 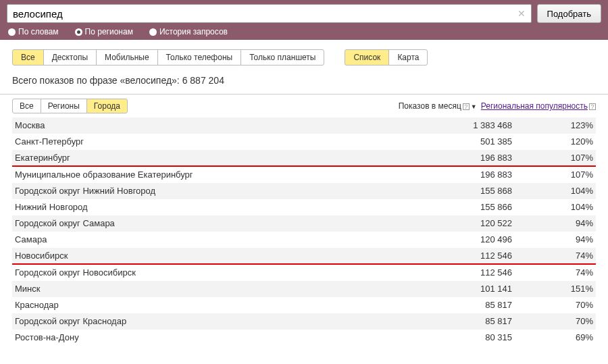 What do you see at coordinates (367, 57) in the screenshot?
I see `view-tab: Список` at bounding box center [367, 57].